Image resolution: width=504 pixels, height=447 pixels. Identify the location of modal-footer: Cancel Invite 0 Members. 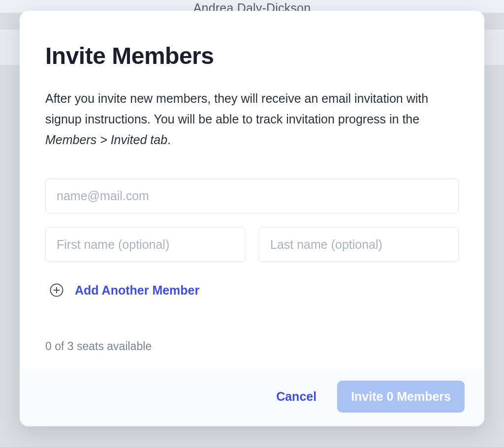
(252, 397).